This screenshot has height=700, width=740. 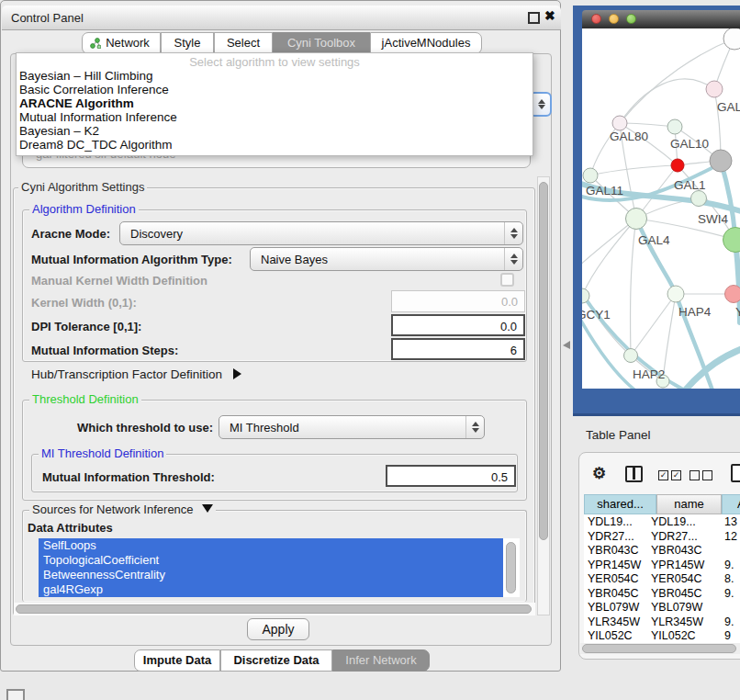 What do you see at coordinates (70, 527) in the screenshot?
I see `data-attributes-label: Data Attributes` at bounding box center [70, 527].